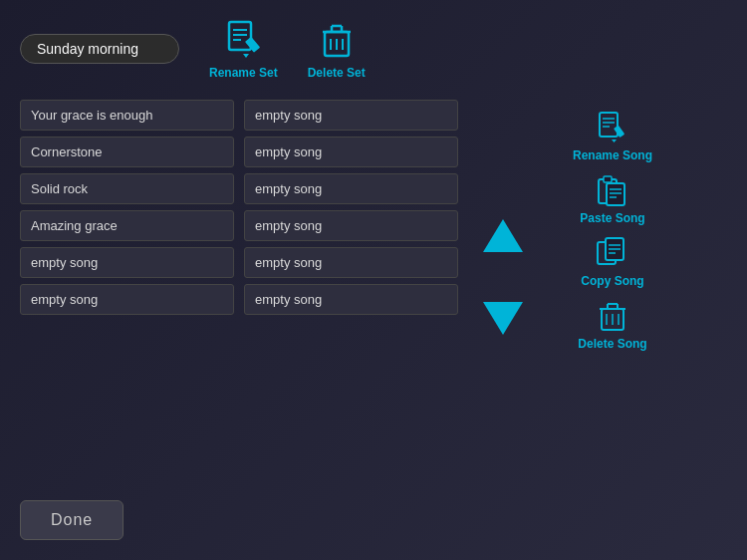 This screenshot has width=747, height=560. I want to click on left-song-item-2: Solid rock, so click(127, 189).